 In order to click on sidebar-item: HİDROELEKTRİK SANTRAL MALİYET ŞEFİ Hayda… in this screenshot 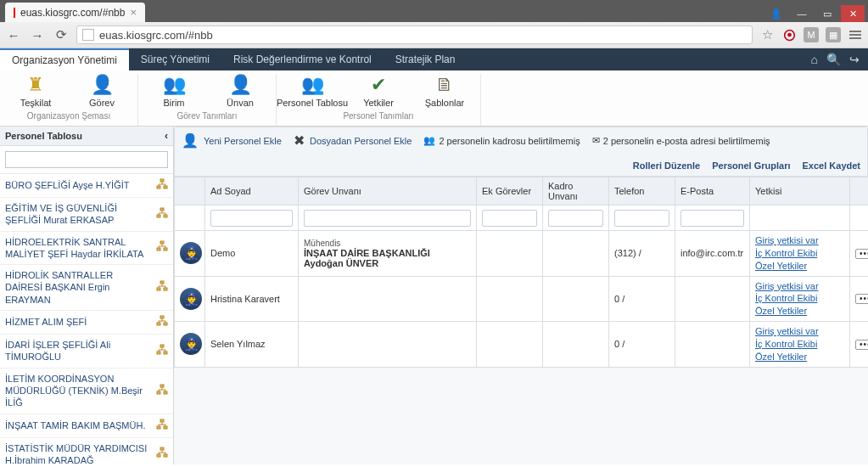, I will do `click(87, 249)`.